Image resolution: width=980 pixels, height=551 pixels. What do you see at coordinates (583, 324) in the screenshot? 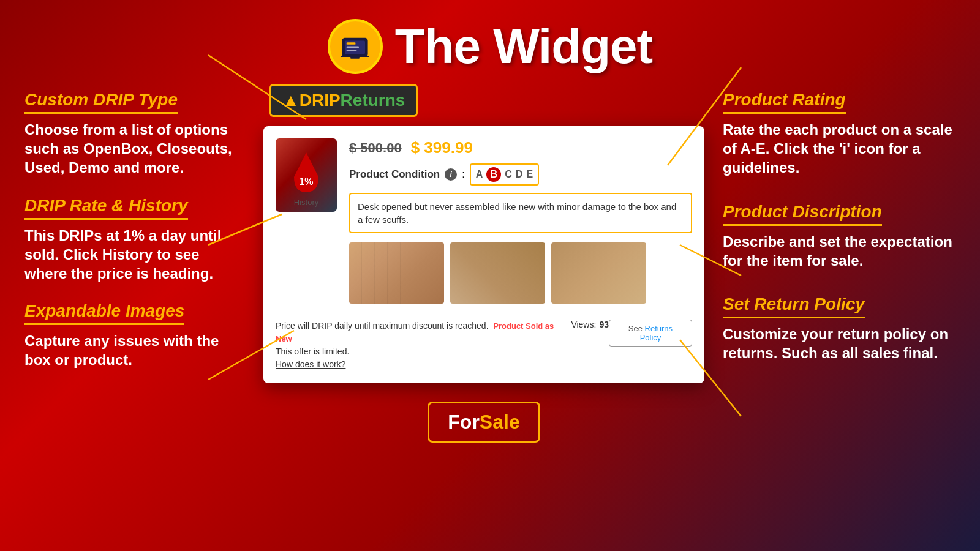
I see `views-label: Views:` at bounding box center [583, 324].